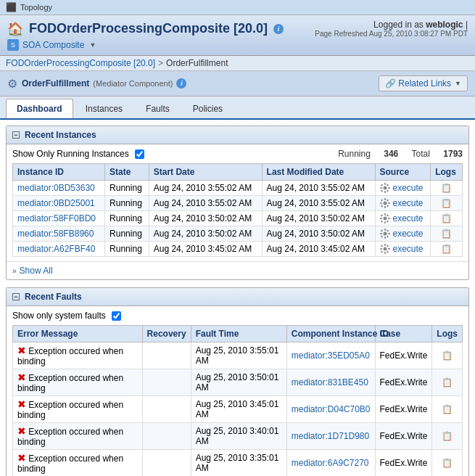  I want to click on fault-time: Aug 25, 2010 3:40:01 AM, so click(239, 437).